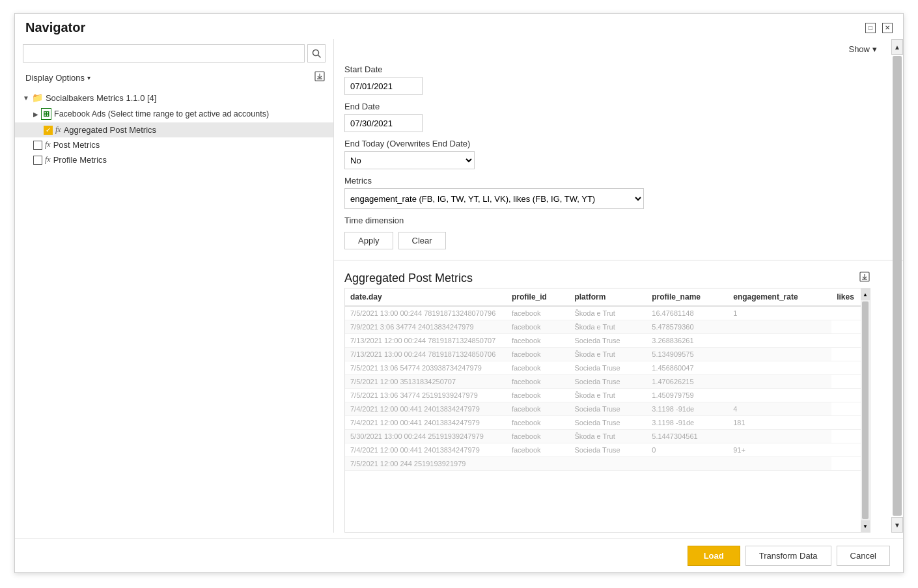 This screenshot has width=918, height=588. What do you see at coordinates (688, 436) in the screenshot?
I see `table-cell: 5.1447304561` at bounding box center [688, 436].